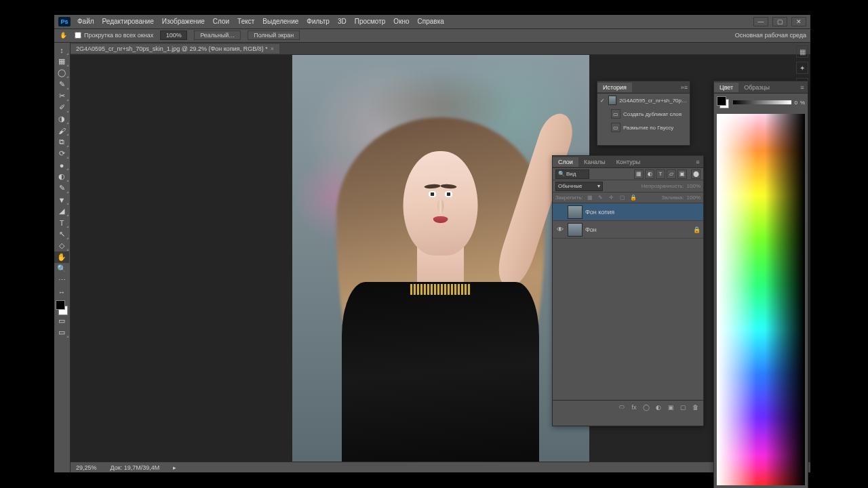 The width and height of the screenshot is (868, 488). I want to click on lock-pos-icon: ✛, so click(612, 198).